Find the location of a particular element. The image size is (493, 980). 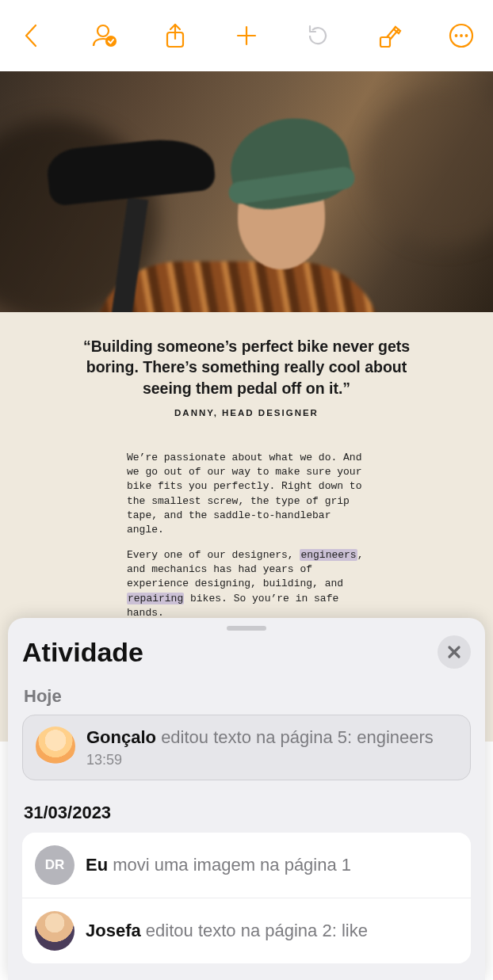

activity-entry-selected: Gonçalo editou texto na página 5: engine… is located at coordinates (246, 748).